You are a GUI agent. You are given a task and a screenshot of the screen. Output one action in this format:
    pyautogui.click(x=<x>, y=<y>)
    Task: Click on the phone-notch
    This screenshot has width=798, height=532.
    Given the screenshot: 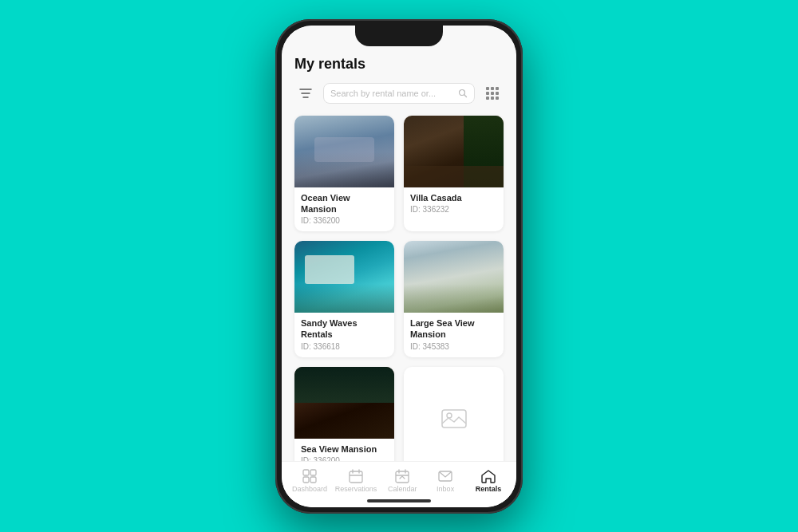 What is the action you would take?
    pyautogui.click(x=399, y=36)
    